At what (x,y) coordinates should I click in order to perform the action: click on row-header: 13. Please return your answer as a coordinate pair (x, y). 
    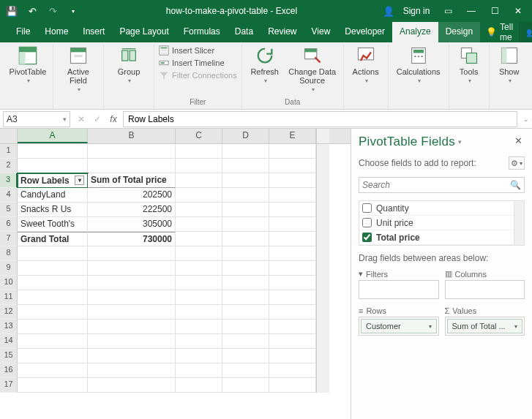
    Looking at the image, I should click on (9, 327).